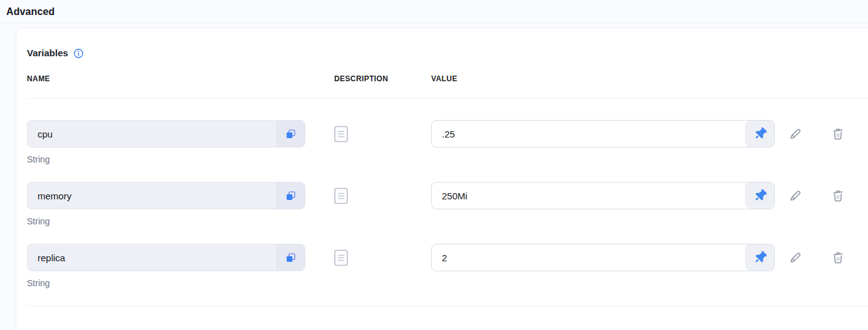 This screenshot has height=330, width=868. I want to click on table-header: NAME DESCRIPTION VALUE, so click(447, 79).